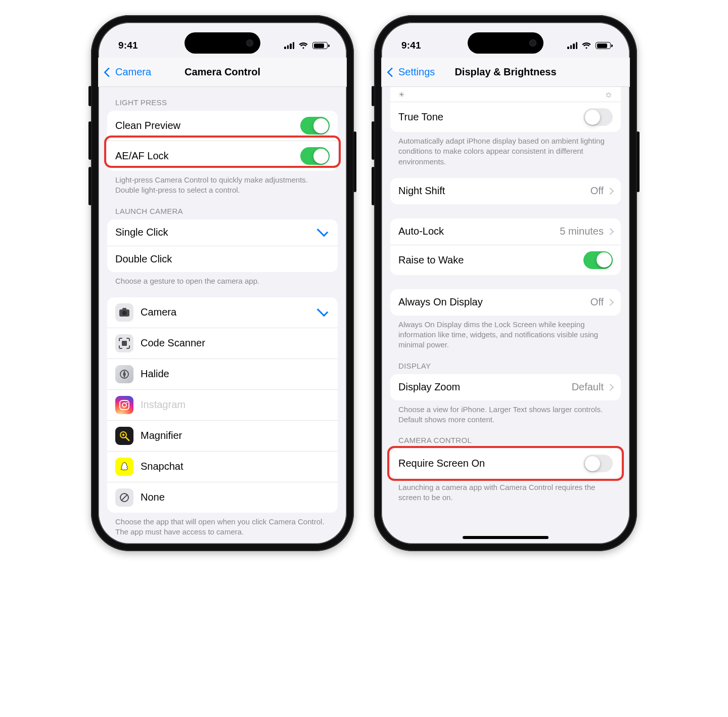 This screenshot has height=717, width=728. What do you see at coordinates (485, 387) in the screenshot?
I see `row-label: Display Zoom` at bounding box center [485, 387].